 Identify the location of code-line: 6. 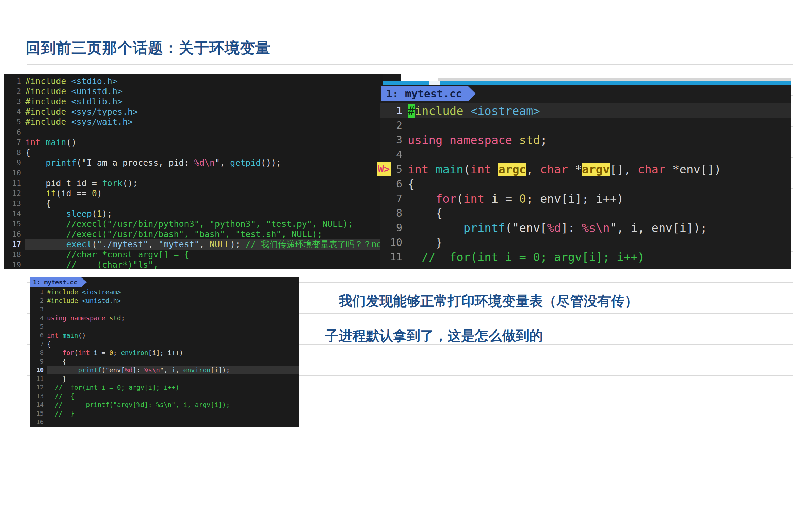
(193, 132).